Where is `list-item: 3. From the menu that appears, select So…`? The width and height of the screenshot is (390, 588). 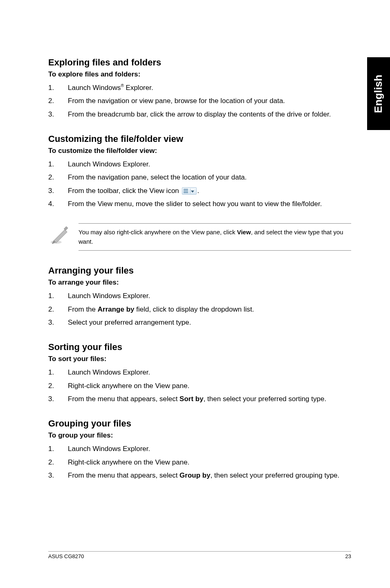
list-item: 3. From the menu that appears, select So… is located at coordinates (199, 399).